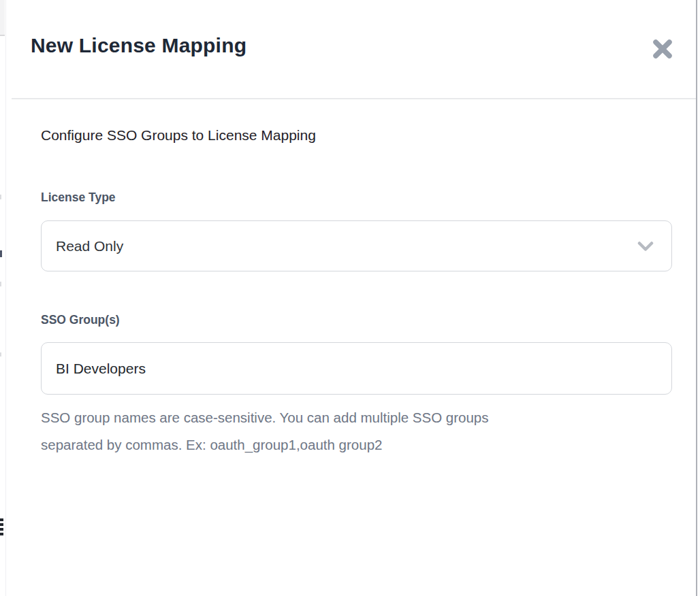 This screenshot has width=700, height=596. Describe the element at coordinates (139, 46) in the screenshot. I see `modal-title: New License Mapping` at that location.